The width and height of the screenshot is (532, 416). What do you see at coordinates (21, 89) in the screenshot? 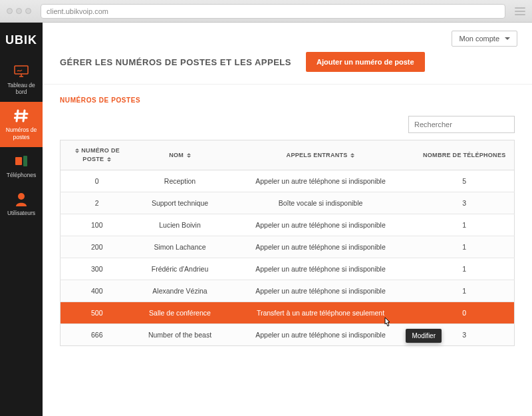
I see `sidebar-item-label: Tableau de bord` at bounding box center [21, 89].